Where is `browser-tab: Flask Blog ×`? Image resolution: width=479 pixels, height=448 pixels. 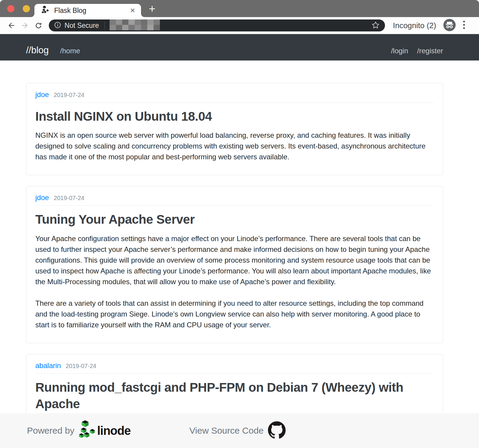
browser-tab: Flask Blog × is located at coordinates (88, 10).